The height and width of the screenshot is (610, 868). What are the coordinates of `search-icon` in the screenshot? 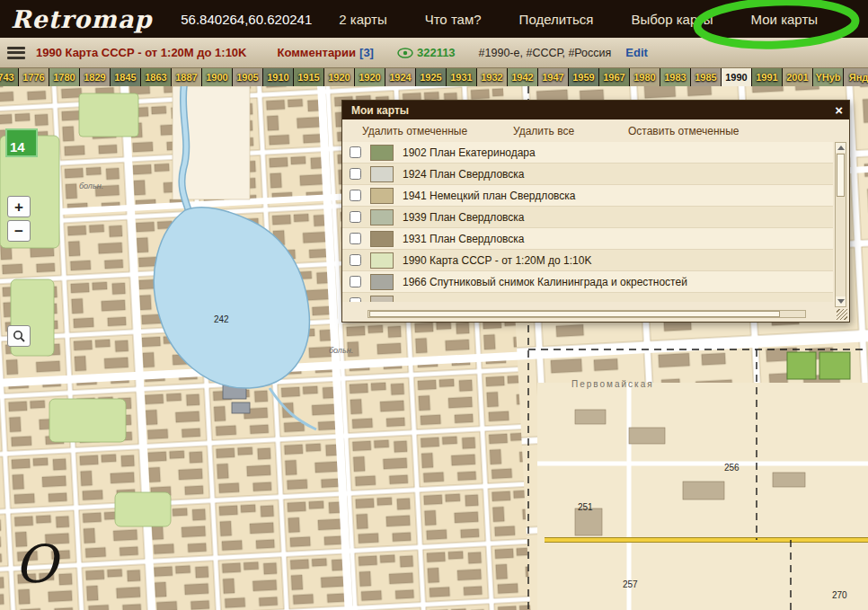 It's located at (19, 336).